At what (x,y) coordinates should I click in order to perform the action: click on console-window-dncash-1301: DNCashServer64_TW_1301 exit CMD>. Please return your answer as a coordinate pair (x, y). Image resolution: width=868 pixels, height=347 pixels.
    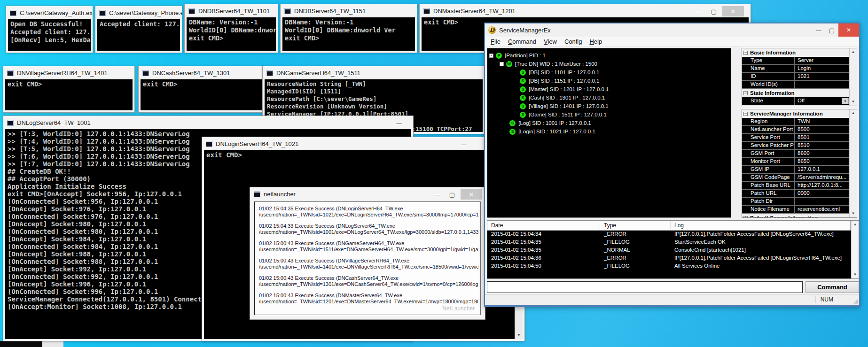
    Looking at the image, I should click on (202, 89).